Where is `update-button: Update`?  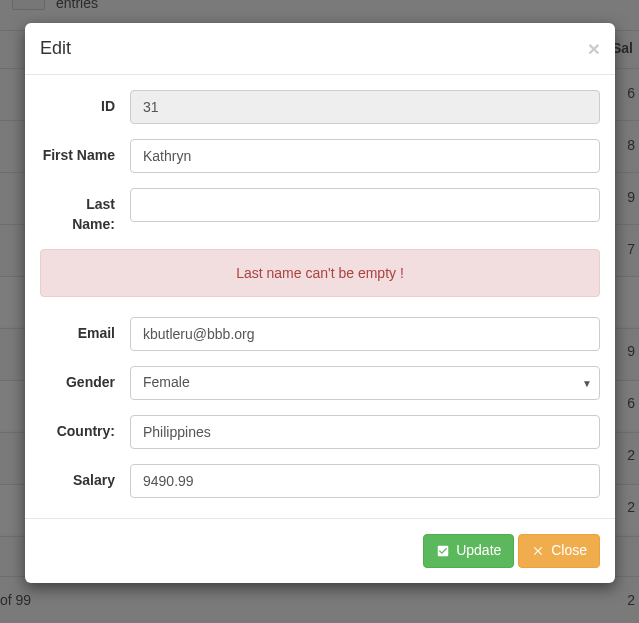 update-button: Update is located at coordinates (468, 551).